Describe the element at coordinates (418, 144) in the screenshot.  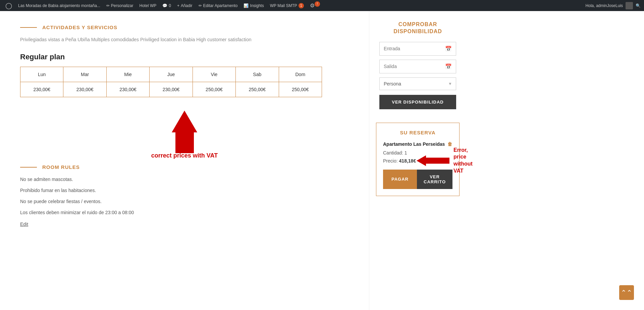
I see `reserva-item-name: Apartamento Las Perseidas 🗑` at that location.